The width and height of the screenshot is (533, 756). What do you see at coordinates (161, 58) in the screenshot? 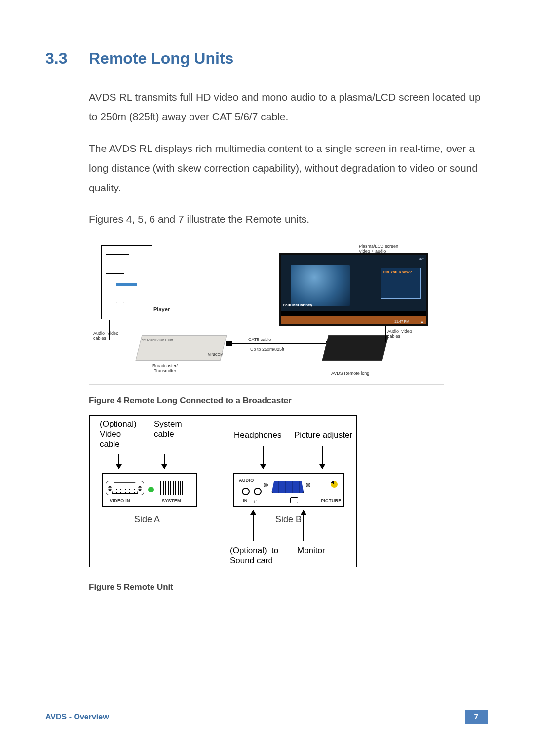
I see `section-title: Remote Long Units` at bounding box center [161, 58].